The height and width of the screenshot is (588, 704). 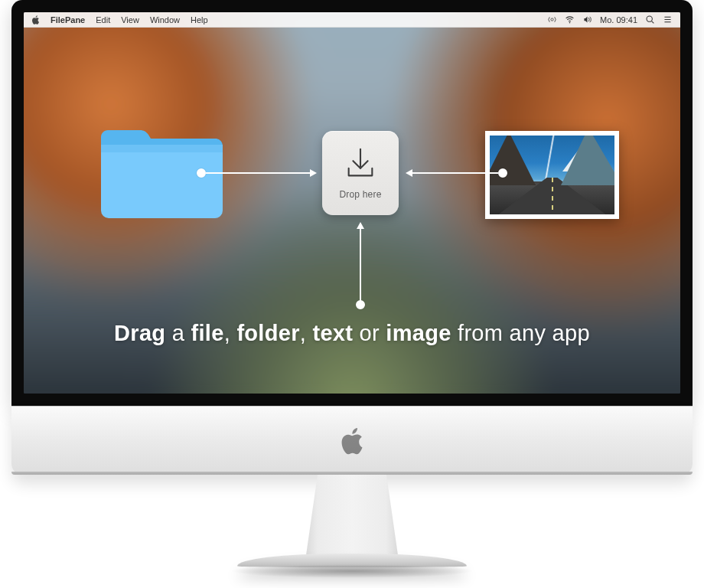 What do you see at coordinates (618, 20) in the screenshot?
I see `menubar-clock: Mo. 09:41` at bounding box center [618, 20].